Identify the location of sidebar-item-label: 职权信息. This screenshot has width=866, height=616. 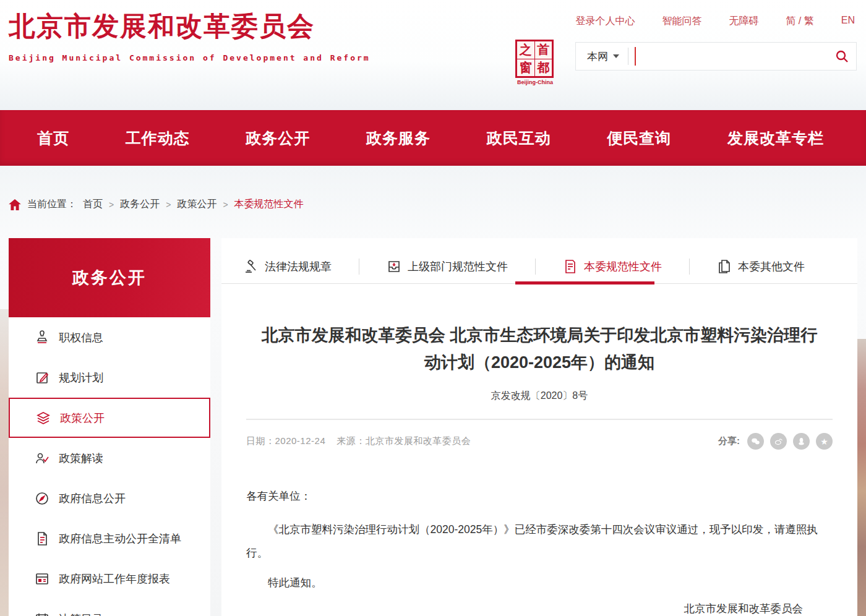
(81, 338).